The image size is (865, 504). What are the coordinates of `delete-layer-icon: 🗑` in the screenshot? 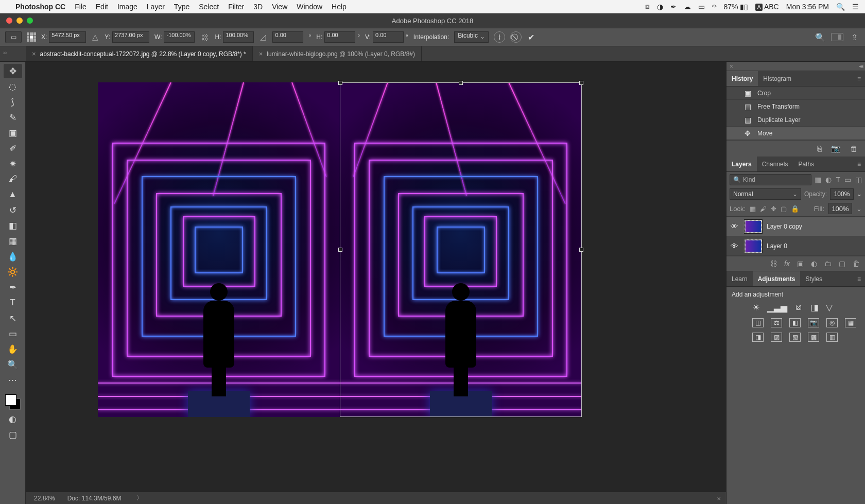 It's located at (856, 264).